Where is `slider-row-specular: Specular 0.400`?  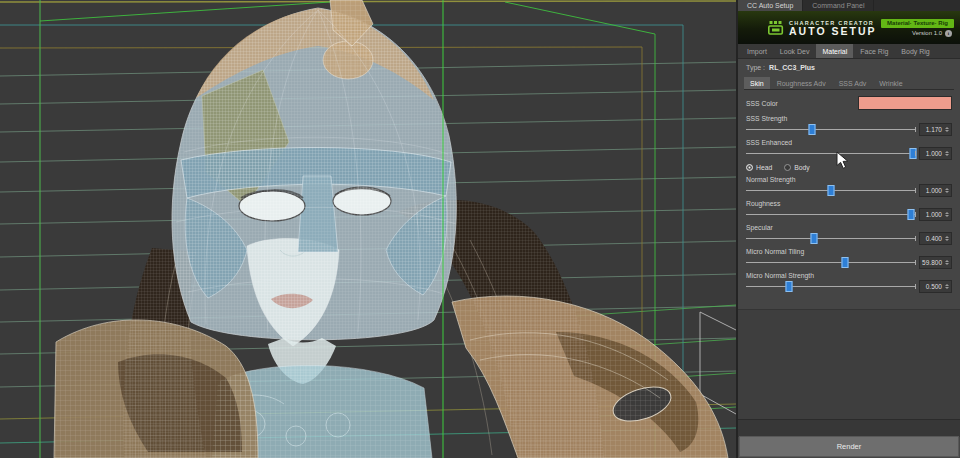 slider-row-specular: Specular 0.400 is located at coordinates (849, 234).